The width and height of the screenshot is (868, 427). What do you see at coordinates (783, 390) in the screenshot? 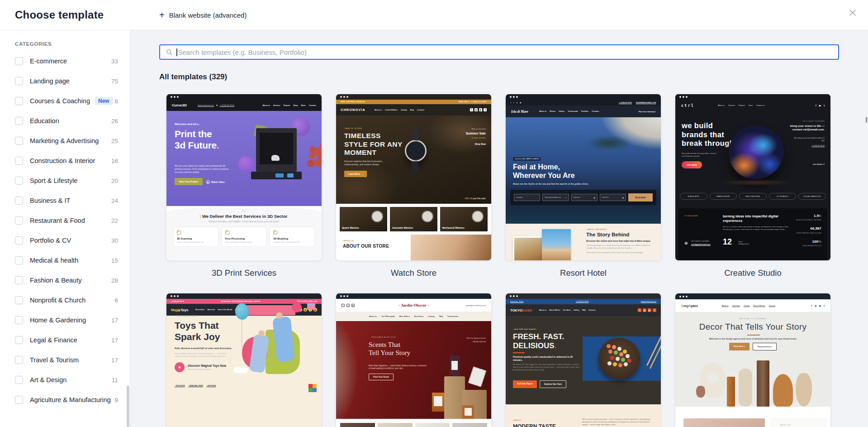
I see `vase-image` at bounding box center [783, 390].